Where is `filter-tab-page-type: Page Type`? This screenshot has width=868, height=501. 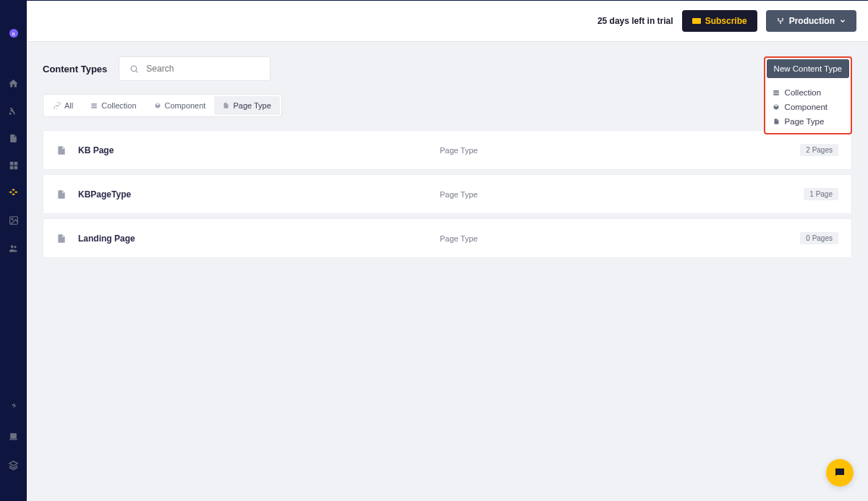
filter-tab-page-type: Page Type is located at coordinates (247, 106).